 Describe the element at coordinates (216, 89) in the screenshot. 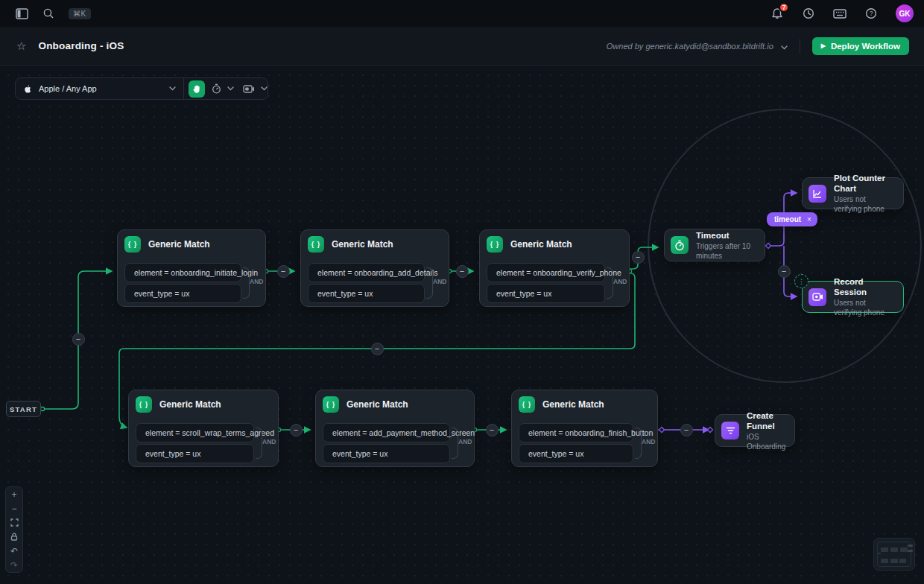

I see `timer-tool-icon` at that location.